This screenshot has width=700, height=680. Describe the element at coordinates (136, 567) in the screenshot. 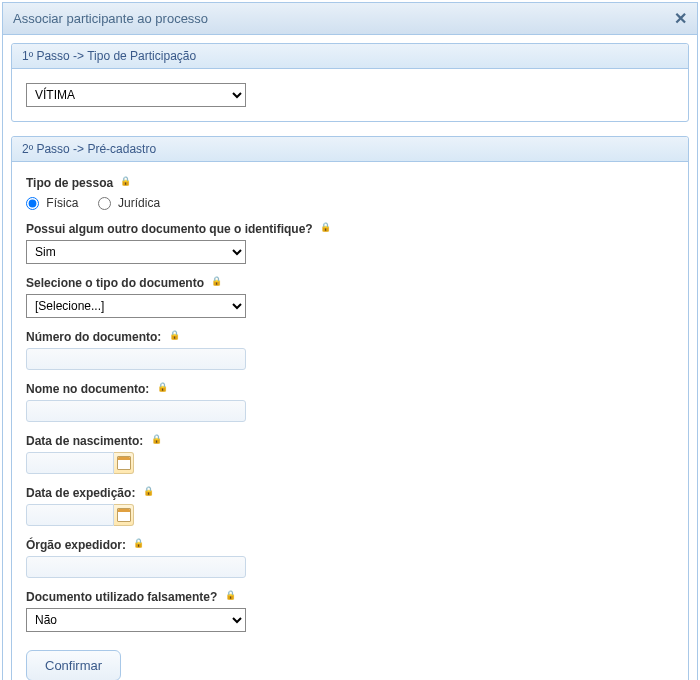

I see `issuer-input` at that location.